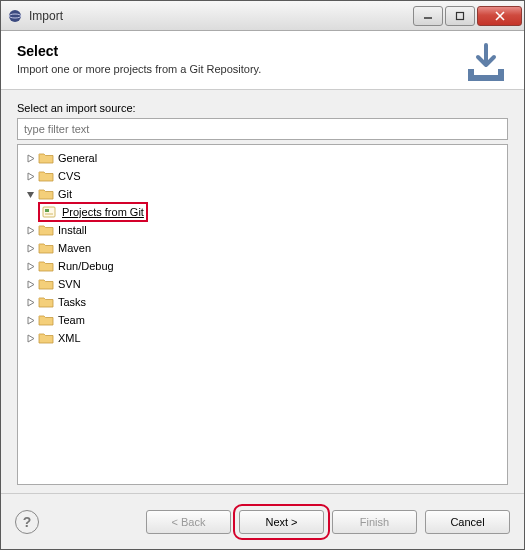  I want to click on wizard-icon, so click(50, 212).